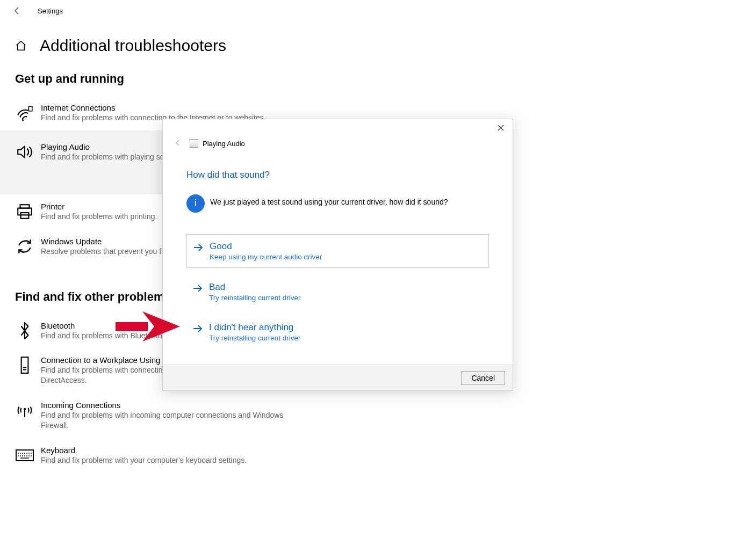 This screenshot has width=756, height=552. Describe the element at coordinates (378, 11) in the screenshot. I see `topbar: Settings` at that location.